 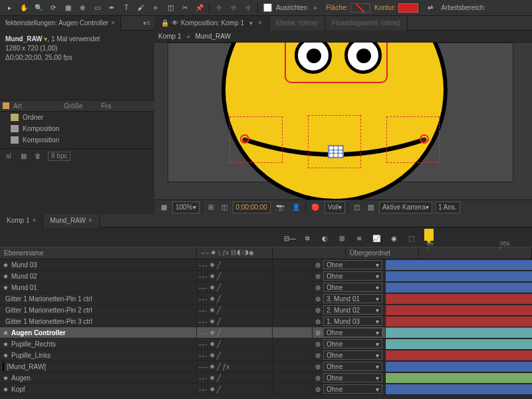 What do you see at coordinates (290, 238) in the screenshot?
I see `search-icon: ⊟—` at bounding box center [290, 238].